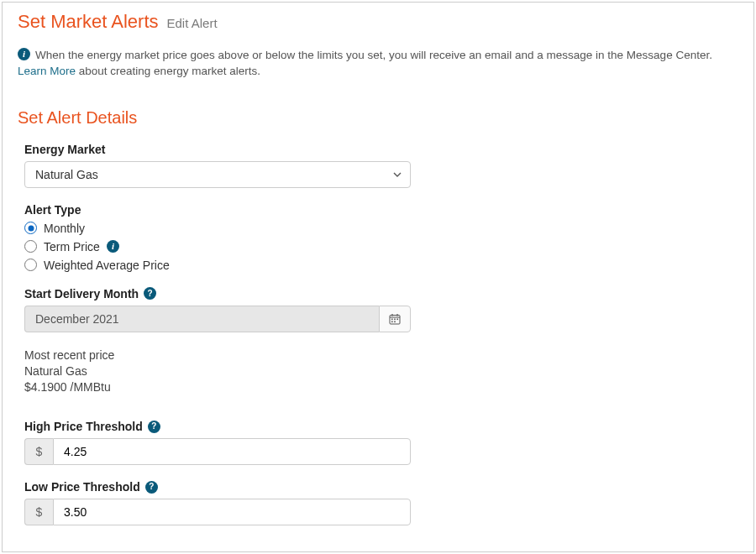  I want to click on high-threshold-label: High Price Threshold ?, so click(218, 426).